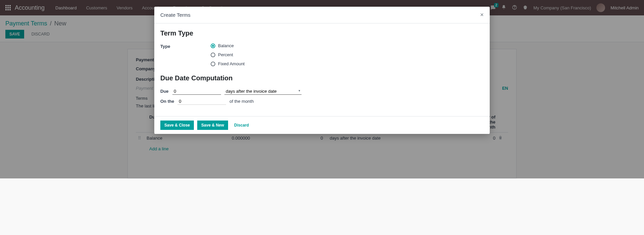 This screenshot has width=644, height=235. Describe the element at coordinates (241, 101) in the screenshot. I see `label-of-month: of the month` at that location.